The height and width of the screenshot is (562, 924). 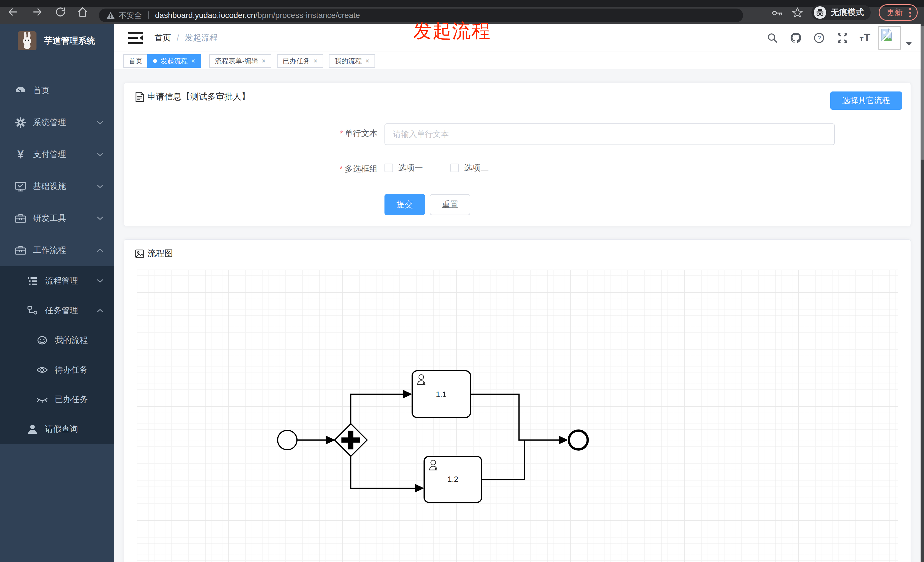 I want to click on avatar, so click(x=890, y=38).